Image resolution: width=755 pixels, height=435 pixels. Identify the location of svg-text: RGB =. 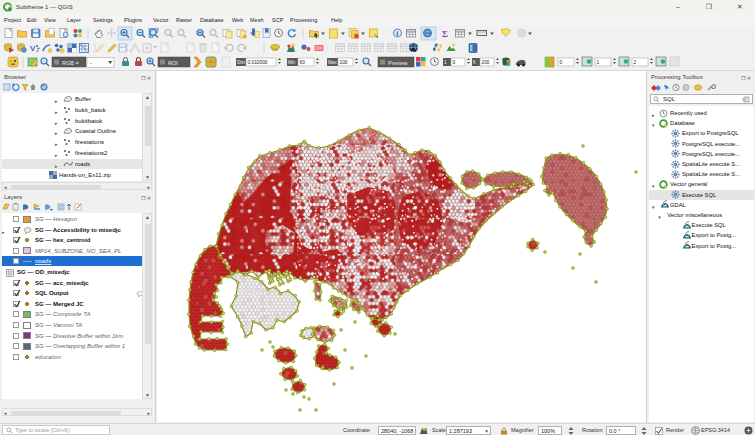
(70, 63).